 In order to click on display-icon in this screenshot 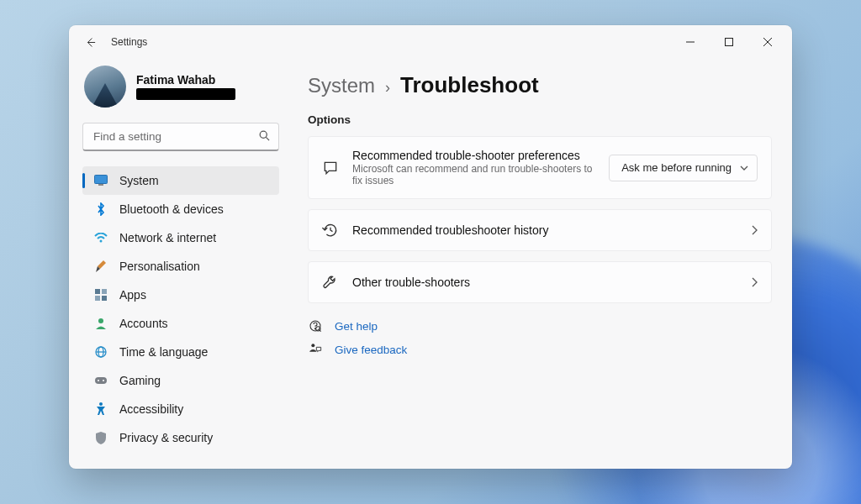, I will do `click(101, 181)`.